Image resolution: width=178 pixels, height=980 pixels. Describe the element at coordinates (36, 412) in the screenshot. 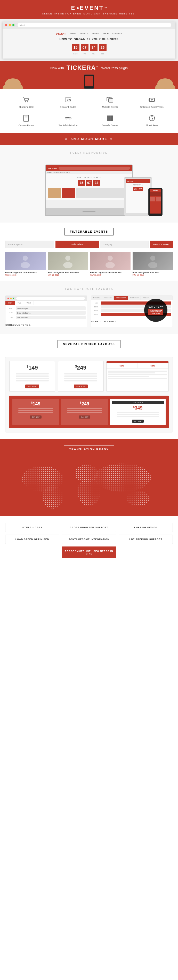

I see `price-dark-149: $149 BUY NOW` at that location.